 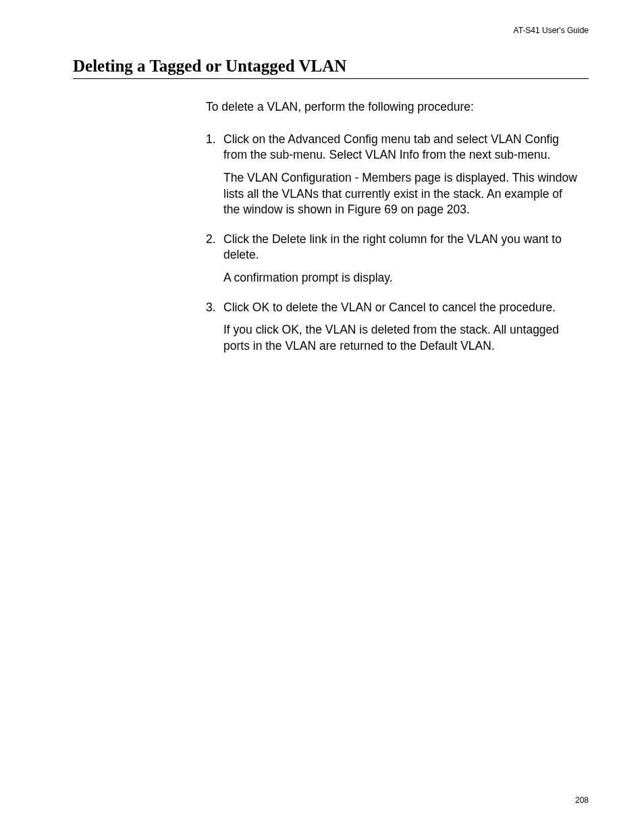 What do you see at coordinates (402, 338) in the screenshot?
I see `step-paragraph: If you click OK, the VLAN is deleted fro…` at bounding box center [402, 338].